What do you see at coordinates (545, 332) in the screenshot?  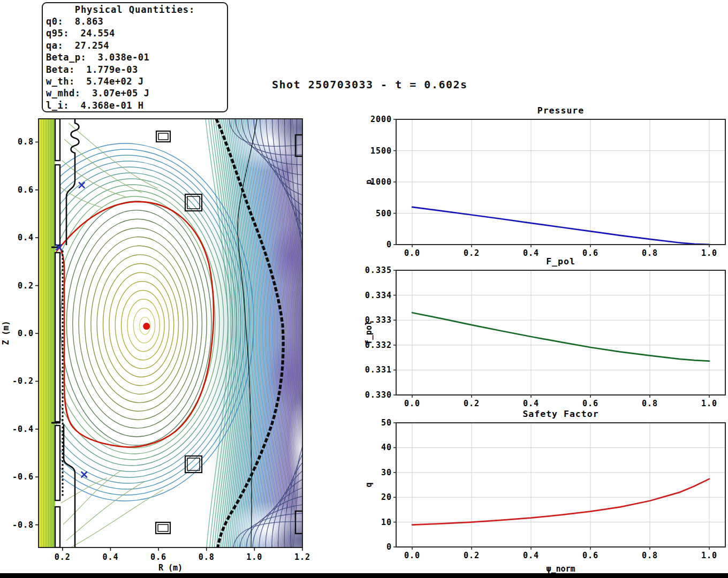 I see `profile-plot-f_pol: 0.00.20.40.60.81.00.3300.3310.3320.3330.…` at bounding box center [545, 332].